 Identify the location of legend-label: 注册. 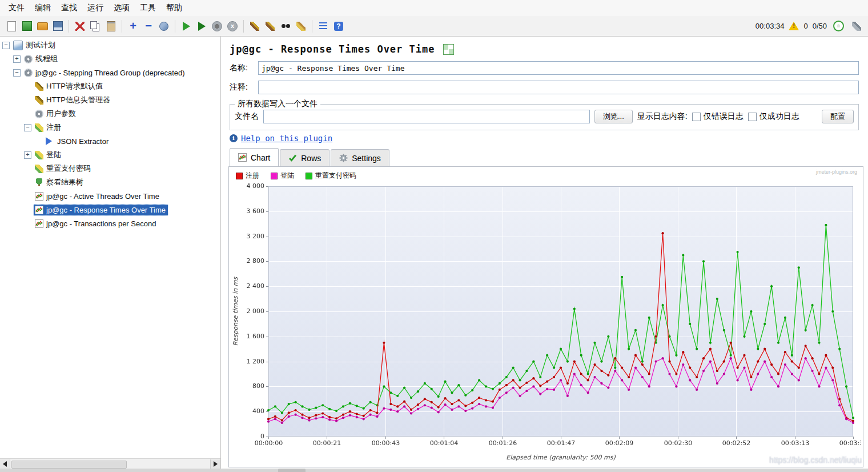
(252, 176).